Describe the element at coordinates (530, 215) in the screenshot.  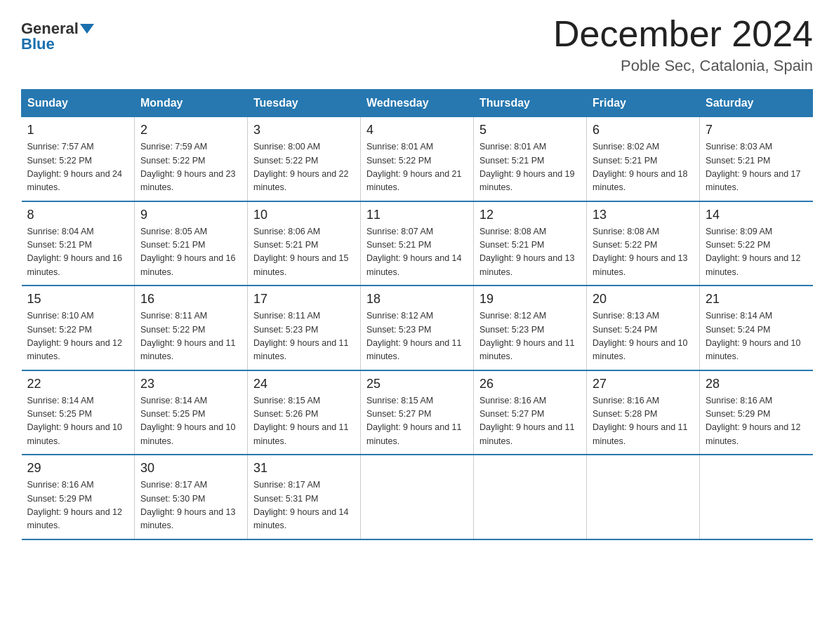
I see `day-number: 12` at that location.